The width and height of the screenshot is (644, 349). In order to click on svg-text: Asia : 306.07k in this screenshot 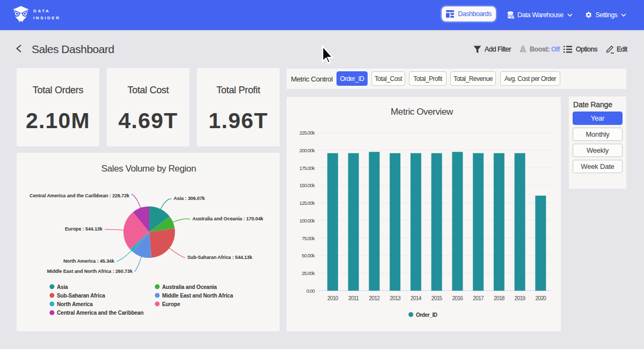, I will do `click(190, 198)`.